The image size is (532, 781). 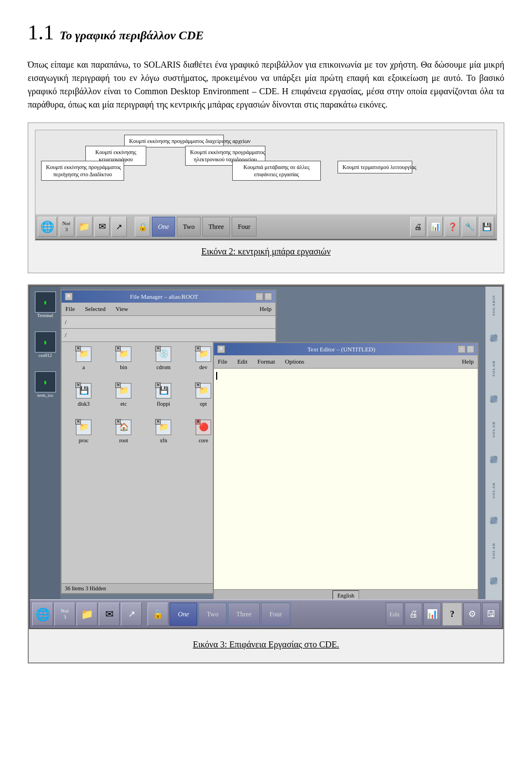 I want to click on folder-a-icon: ✕ 📁, so click(x=84, y=354).